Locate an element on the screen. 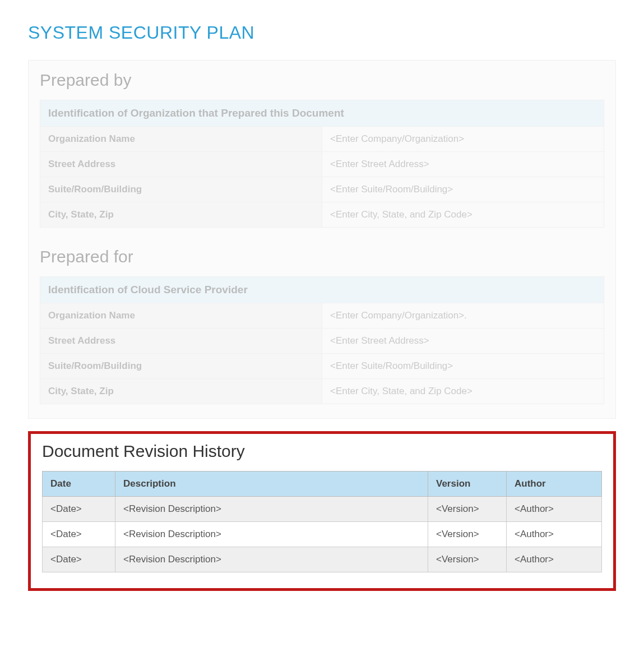  field-value: <Enter Company/Organization> is located at coordinates (463, 139).